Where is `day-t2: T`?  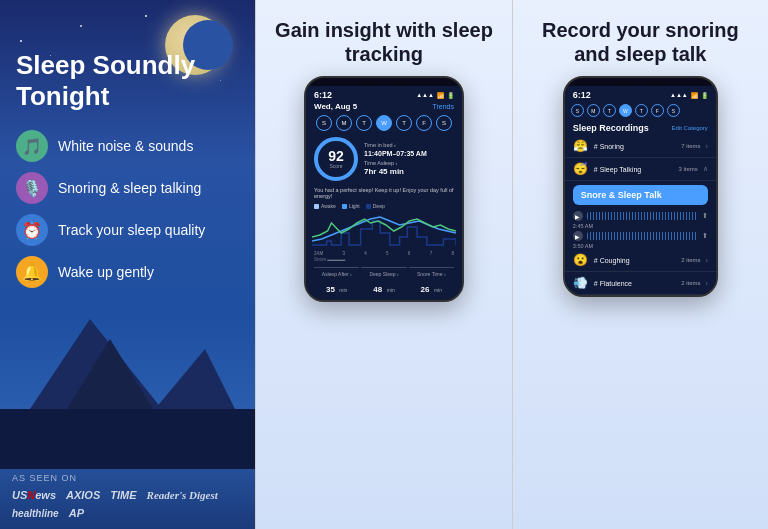
day-t2: T is located at coordinates (404, 123).